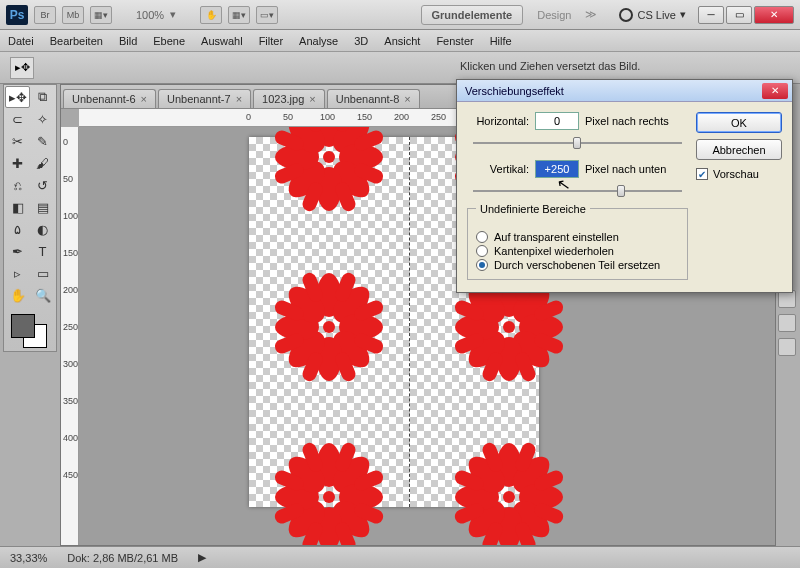 The height and width of the screenshot is (568, 800). What do you see at coordinates (318, 41) in the screenshot?
I see `menu-analyse: Analyse` at bounding box center [318, 41].